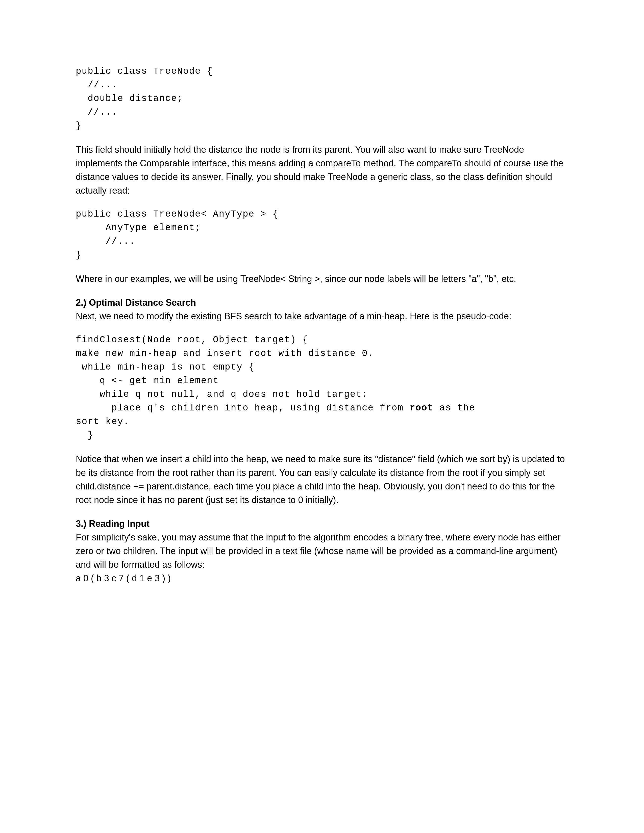 Image resolution: width=644 pixels, height=833 pixels. Describe the element at coordinates (322, 279) in the screenshot. I see `paragraph-2: Where in our examples, we will be using …` at that location.